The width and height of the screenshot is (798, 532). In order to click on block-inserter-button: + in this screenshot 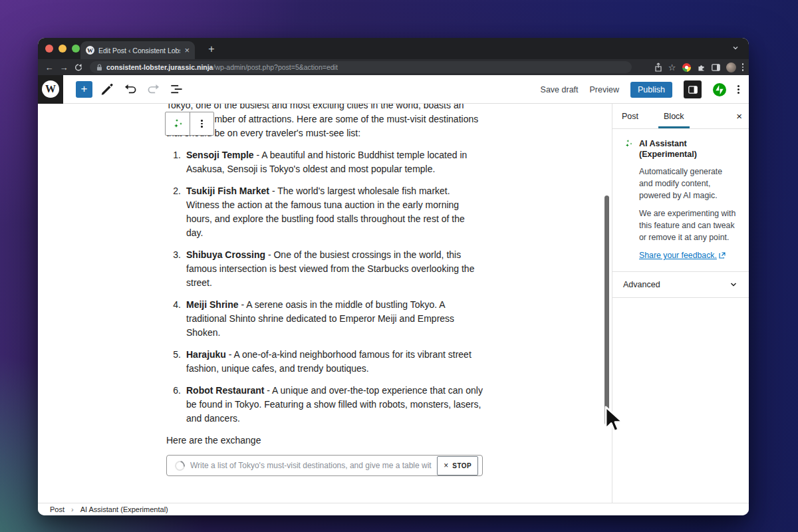, I will do `click(84, 89)`.